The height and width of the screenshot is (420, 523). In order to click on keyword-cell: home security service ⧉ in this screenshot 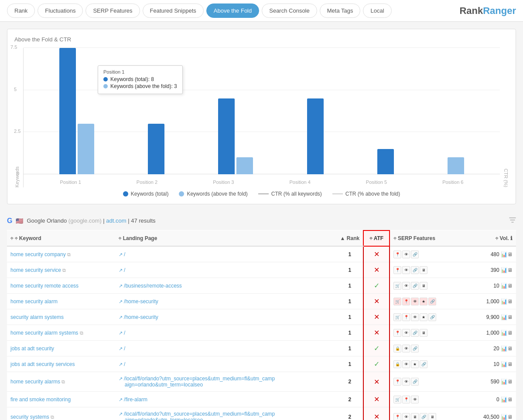, I will do `click(61, 270)`.